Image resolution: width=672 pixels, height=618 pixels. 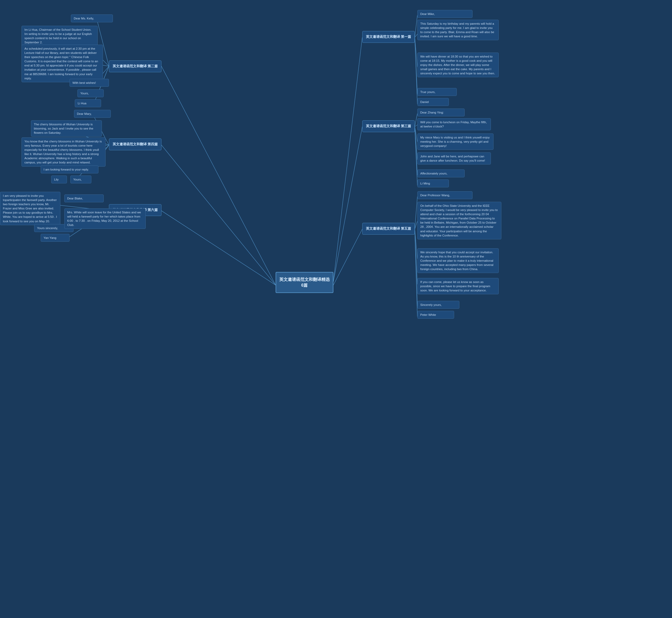 What do you see at coordinates (436, 315) in the screenshot?
I see `b5-peter: Peter White` at bounding box center [436, 315].